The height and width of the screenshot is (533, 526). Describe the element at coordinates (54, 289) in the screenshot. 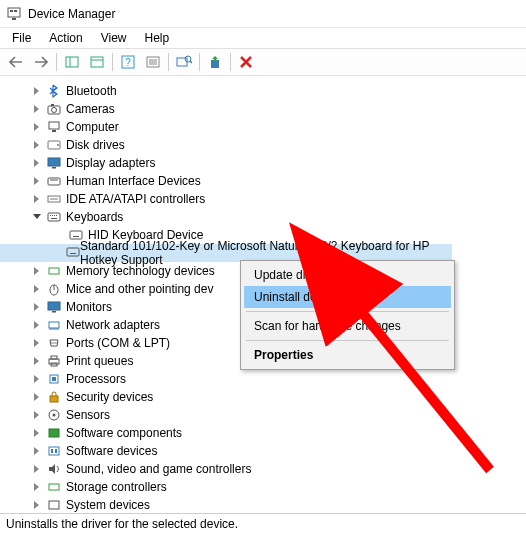

I see `mouse-icon` at that location.